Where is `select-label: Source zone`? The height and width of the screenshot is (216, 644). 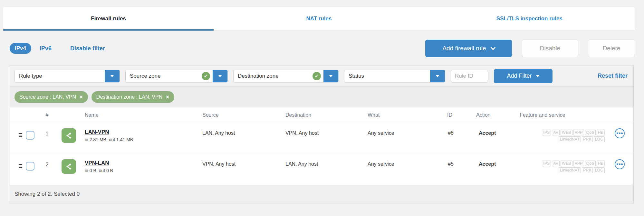 select-label: Source zone is located at coordinates (164, 76).